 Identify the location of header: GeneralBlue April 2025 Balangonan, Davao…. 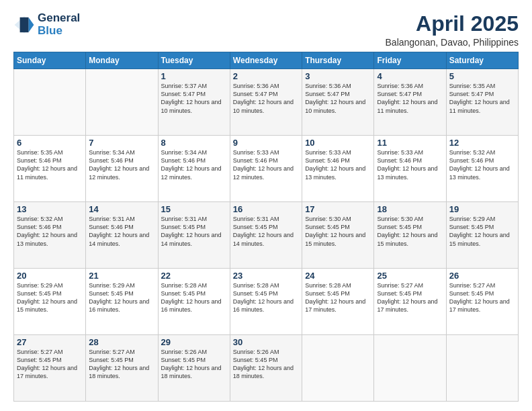
(266, 30).